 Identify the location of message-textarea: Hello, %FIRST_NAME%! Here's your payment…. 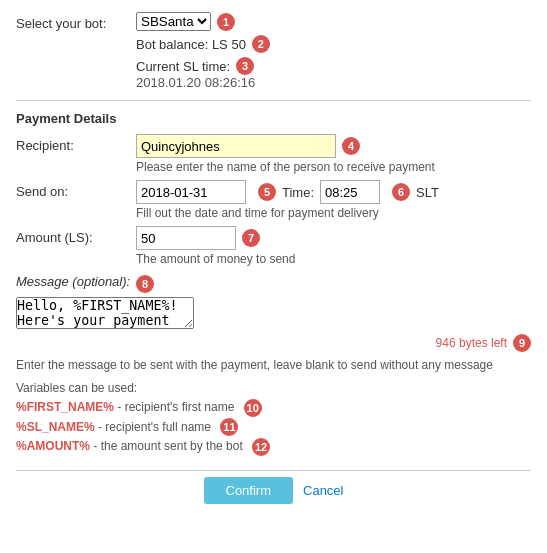
(105, 313).